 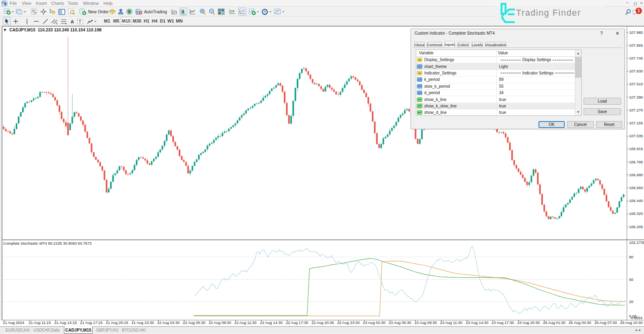 I want to click on svg-text: E, so click(x=57, y=23).